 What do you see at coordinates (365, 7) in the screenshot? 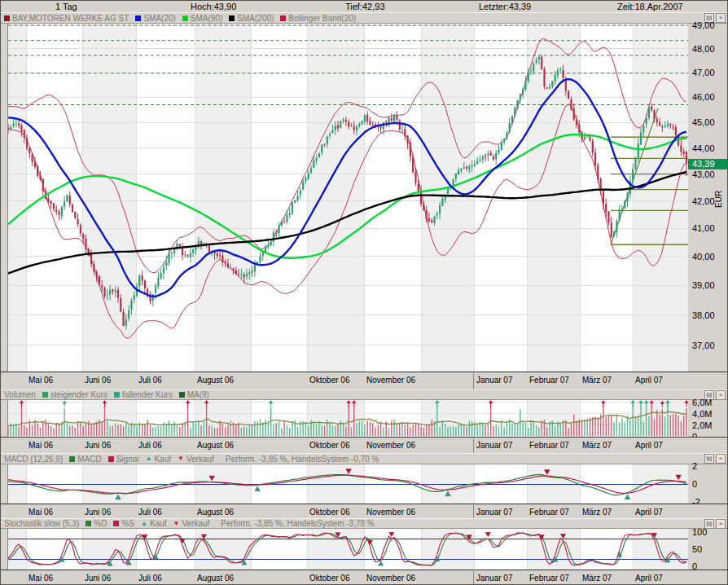
I see `quote-info-bar: 1 TagHoch:43,90Tief:42,93Letzter:43,39Ze…` at bounding box center [365, 7].